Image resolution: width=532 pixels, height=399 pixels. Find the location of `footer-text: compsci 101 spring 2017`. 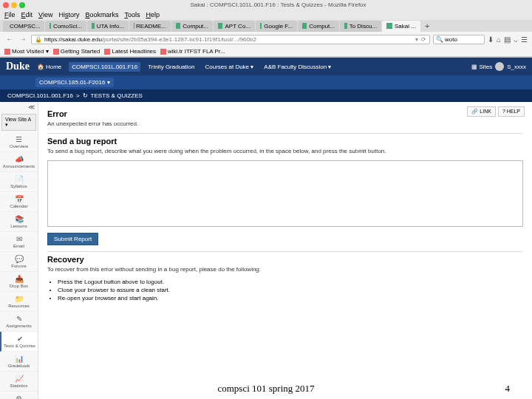

footer-text: compsci 101 spring 2017 is located at coordinates (266, 389).